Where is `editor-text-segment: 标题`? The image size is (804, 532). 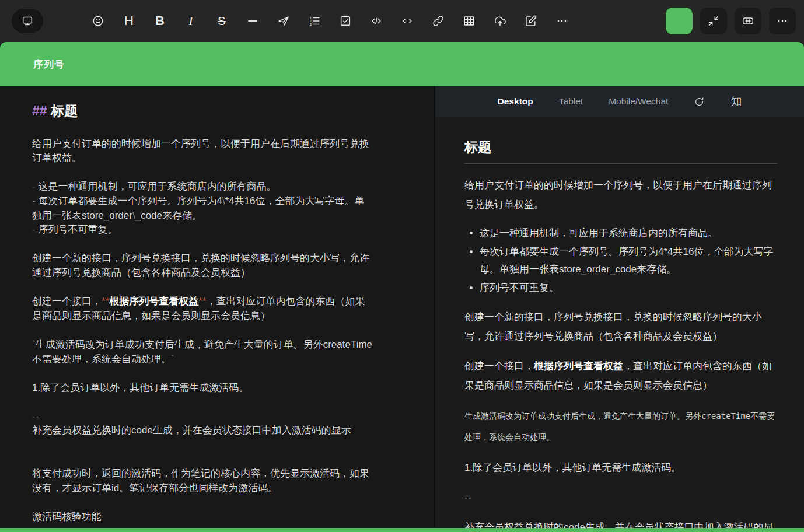 editor-text-segment: 标题 is located at coordinates (64, 111).